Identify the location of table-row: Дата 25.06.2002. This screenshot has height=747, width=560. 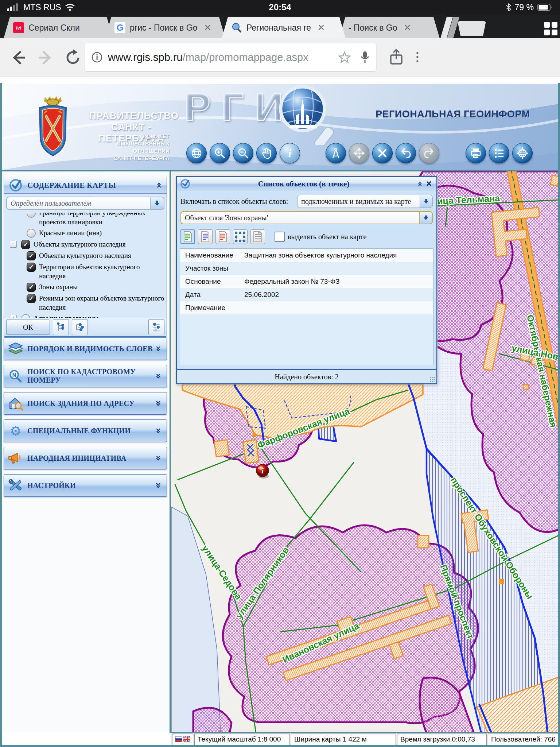
(307, 295).